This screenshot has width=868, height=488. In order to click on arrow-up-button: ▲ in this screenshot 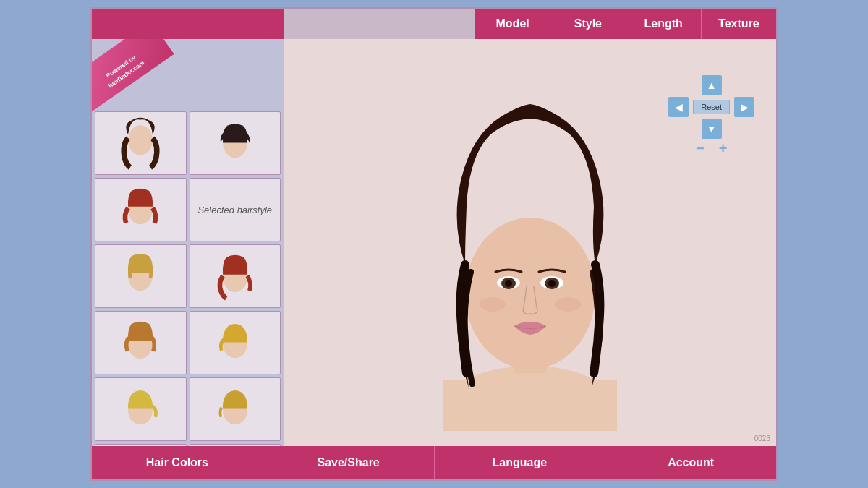, I will do `click(712, 85)`.